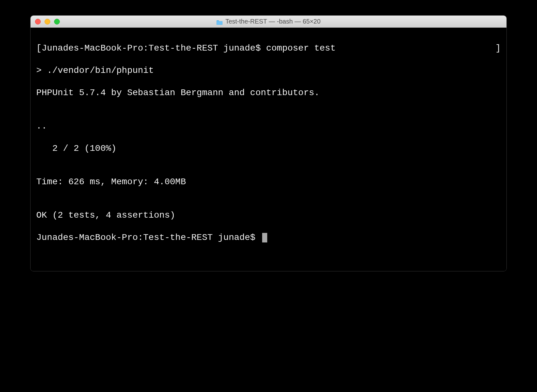 The width and height of the screenshot is (537, 392). What do you see at coordinates (47, 22) in the screenshot?
I see `minimize-button` at bounding box center [47, 22].